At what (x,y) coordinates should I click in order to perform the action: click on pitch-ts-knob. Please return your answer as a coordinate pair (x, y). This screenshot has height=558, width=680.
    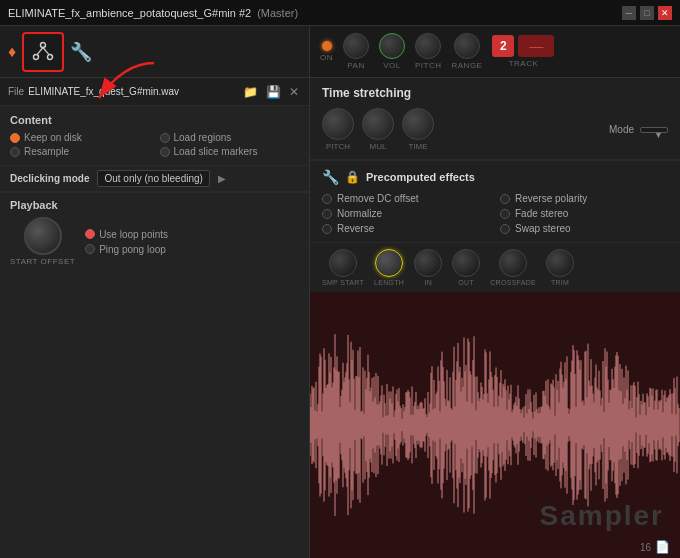
    Looking at the image, I should click on (338, 124).